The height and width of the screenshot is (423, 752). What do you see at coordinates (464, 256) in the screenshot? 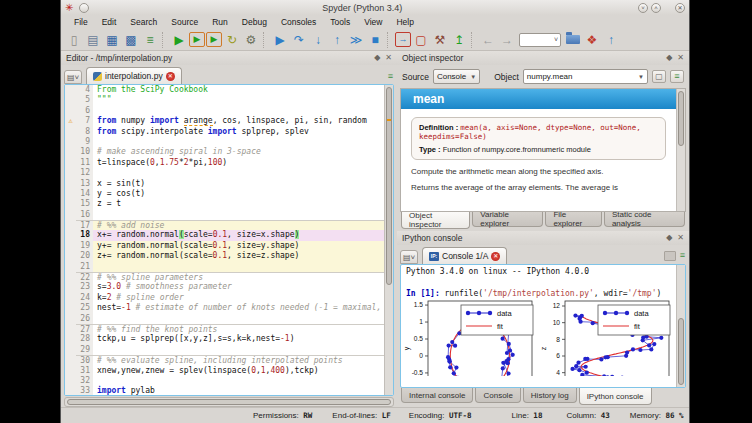
I see `console-tab-1a: IP: Console 1/A ✕` at bounding box center [464, 256].